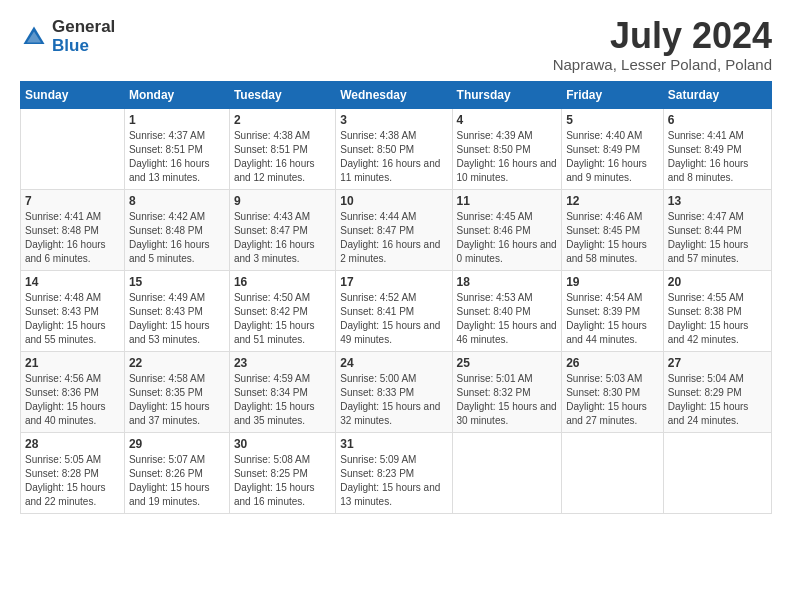  Describe the element at coordinates (612, 238) in the screenshot. I see `day-info: Sunrise: 4:46 AMSunset: 8:45 PMDaylight:…` at that location.